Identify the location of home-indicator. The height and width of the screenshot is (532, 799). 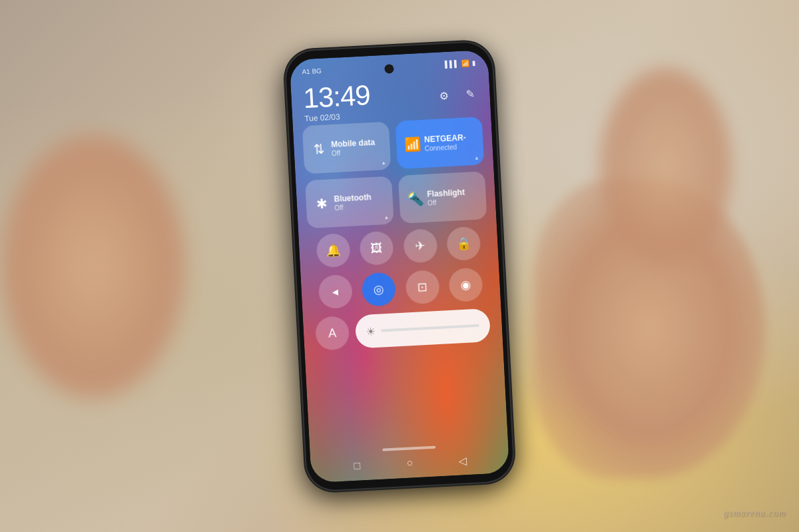
(409, 448).